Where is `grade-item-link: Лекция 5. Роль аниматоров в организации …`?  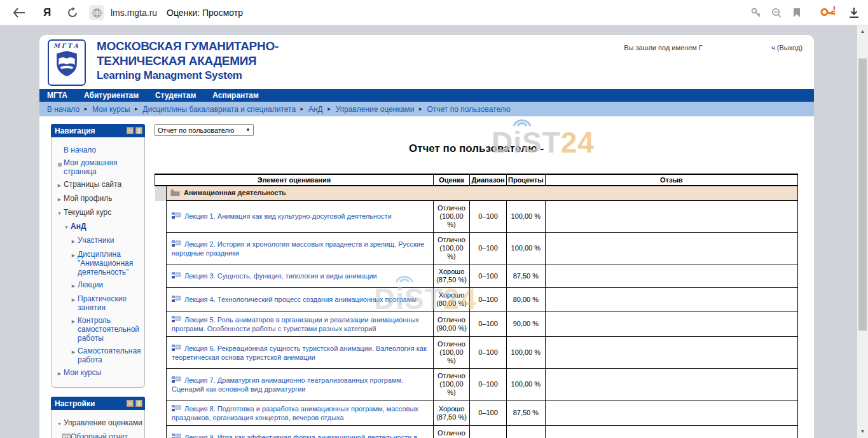 grade-item-link: Лекция 5. Роль аниматоров в организации … is located at coordinates (295, 324).